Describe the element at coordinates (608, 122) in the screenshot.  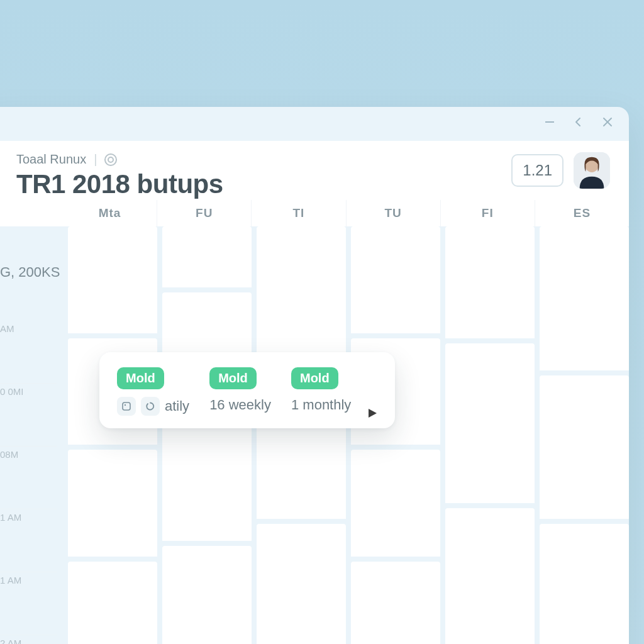
I see `close-button` at that location.